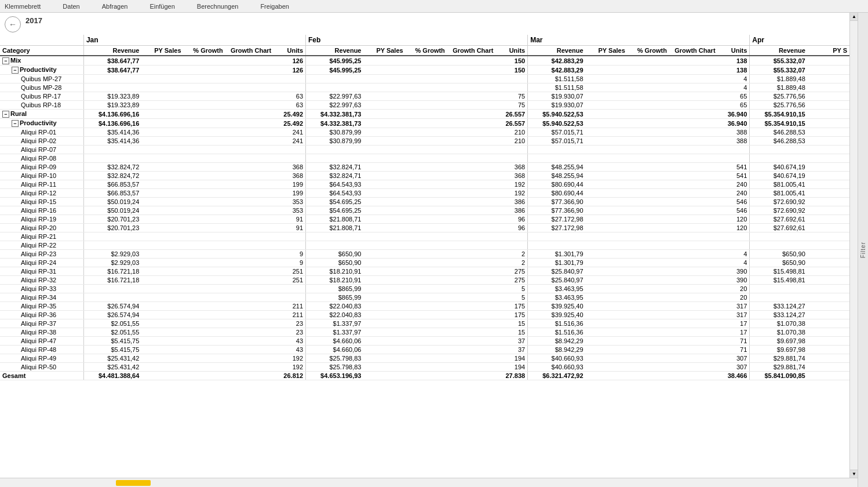  Describe the element at coordinates (779, 51) in the screenshot. I see `th-apr-revenue: Revenue` at that location.